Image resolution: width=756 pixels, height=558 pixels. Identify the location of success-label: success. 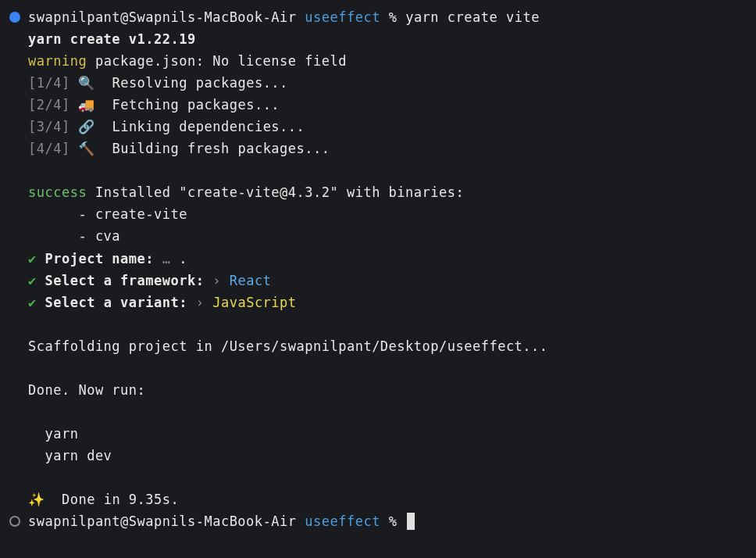
(58, 192).